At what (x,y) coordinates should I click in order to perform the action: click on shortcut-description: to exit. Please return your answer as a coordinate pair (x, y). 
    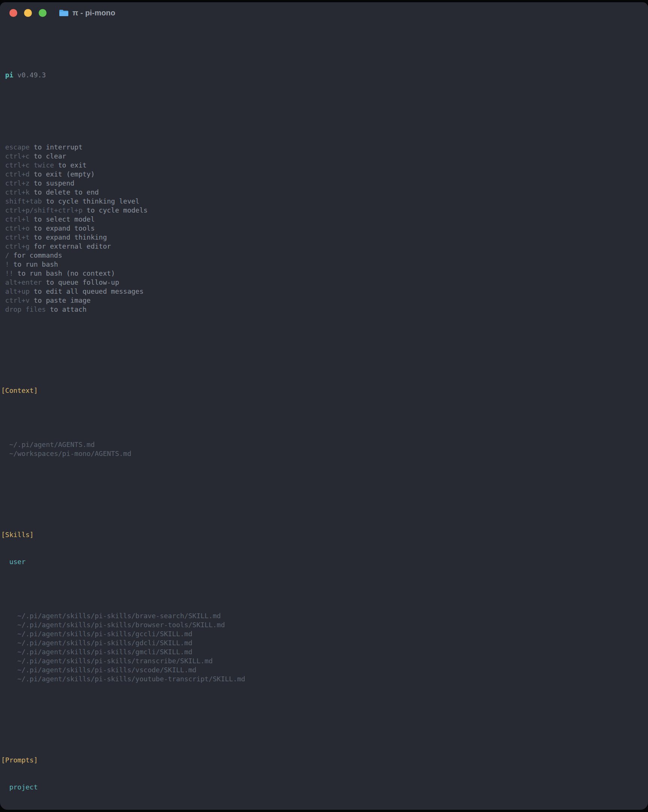
    Looking at the image, I should click on (72, 165).